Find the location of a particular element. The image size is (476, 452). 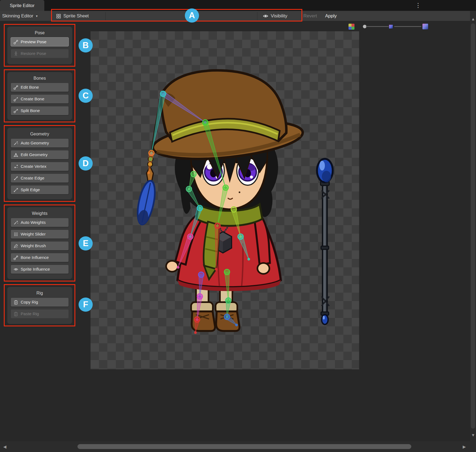

rig-panel: Rig Copy Rig Paste Rig is located at coordinates (40, 305).